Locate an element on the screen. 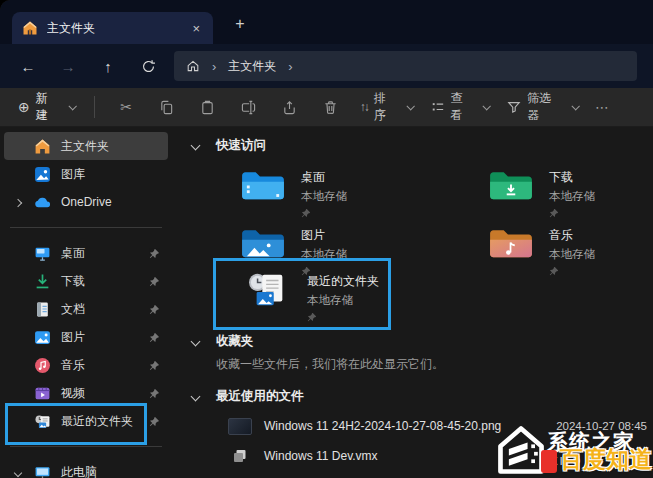  close-tab-icon: × is located at coordinates (196, 28).